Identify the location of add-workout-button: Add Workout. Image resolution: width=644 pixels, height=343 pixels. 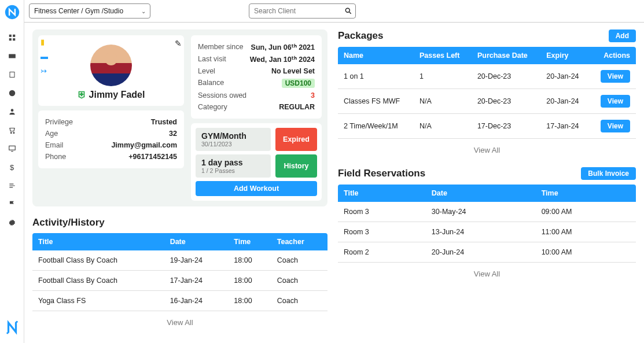
(256, 189).